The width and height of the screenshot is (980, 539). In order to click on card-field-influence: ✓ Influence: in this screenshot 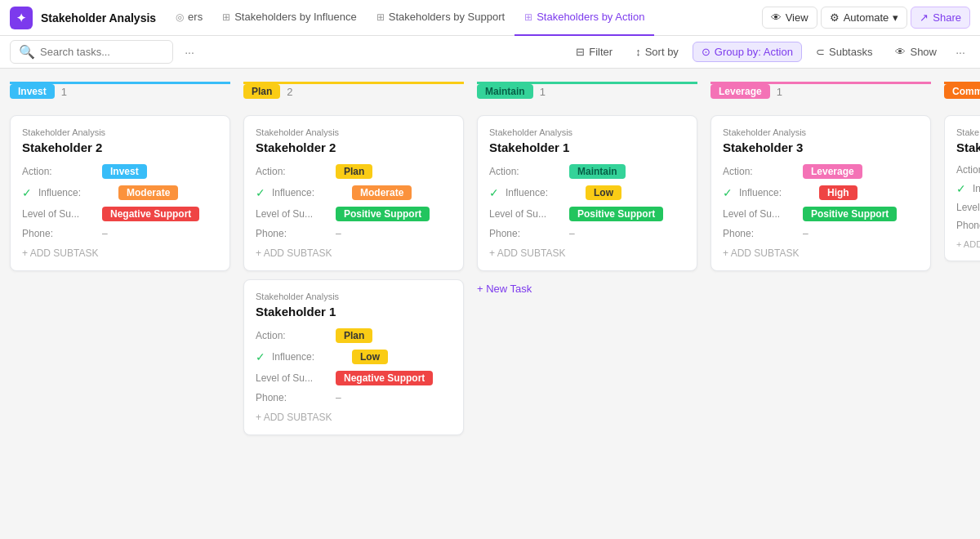, I will do `click(969, 189)`.